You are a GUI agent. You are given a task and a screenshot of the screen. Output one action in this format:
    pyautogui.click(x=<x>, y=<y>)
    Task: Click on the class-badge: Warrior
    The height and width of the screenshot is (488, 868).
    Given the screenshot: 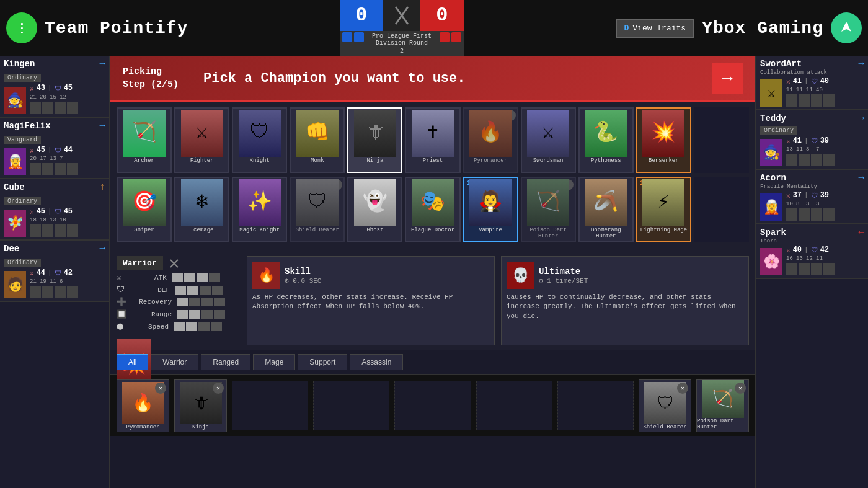 What is the action you would take?
    pyautogui.click(x=140, y=263)
    